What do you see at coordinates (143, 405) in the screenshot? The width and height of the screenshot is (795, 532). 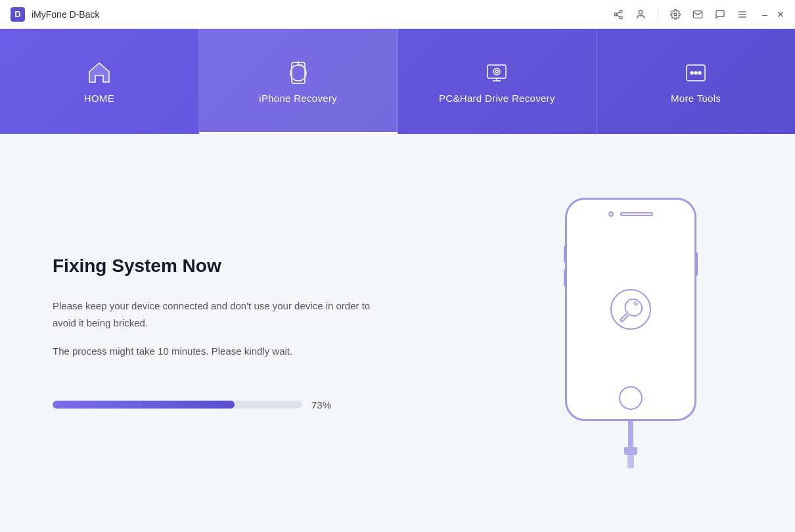 I see `progress-bar-fill` at bounding box center [143, 405].